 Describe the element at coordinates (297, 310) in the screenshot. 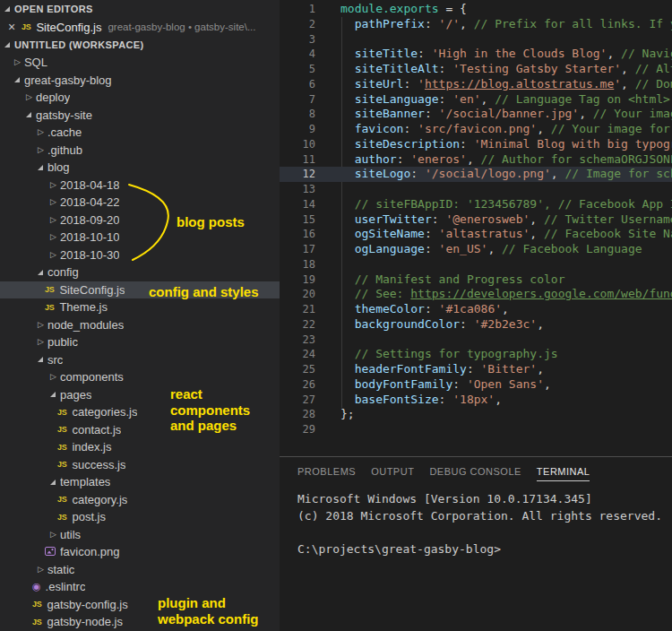

I see `line-number: 21` at that location.